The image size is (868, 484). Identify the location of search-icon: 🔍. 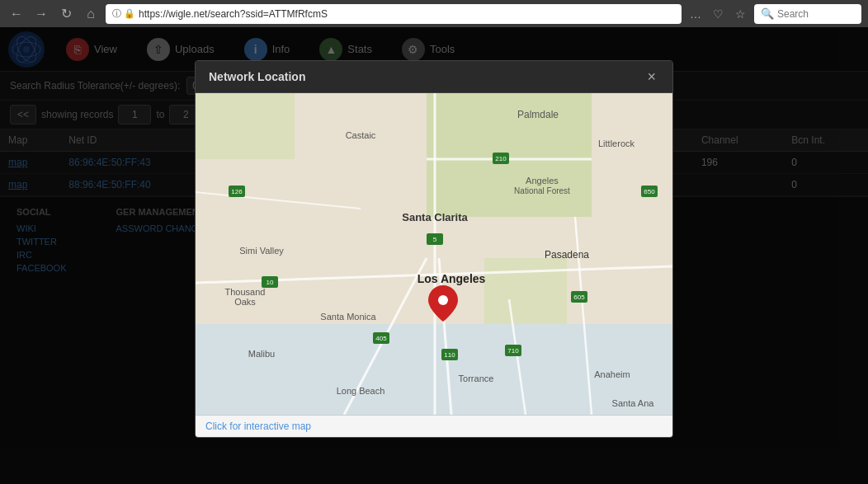
(767, 13).